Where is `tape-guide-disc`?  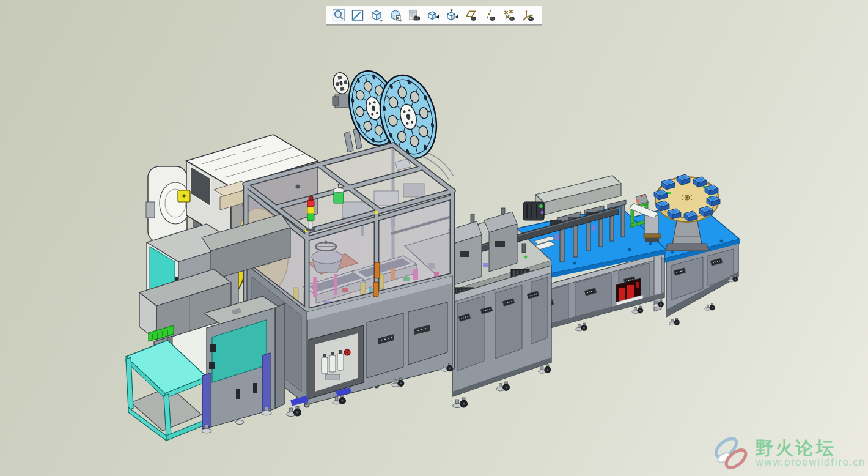 tape-guide-disc is located at coordinates (341, 83).